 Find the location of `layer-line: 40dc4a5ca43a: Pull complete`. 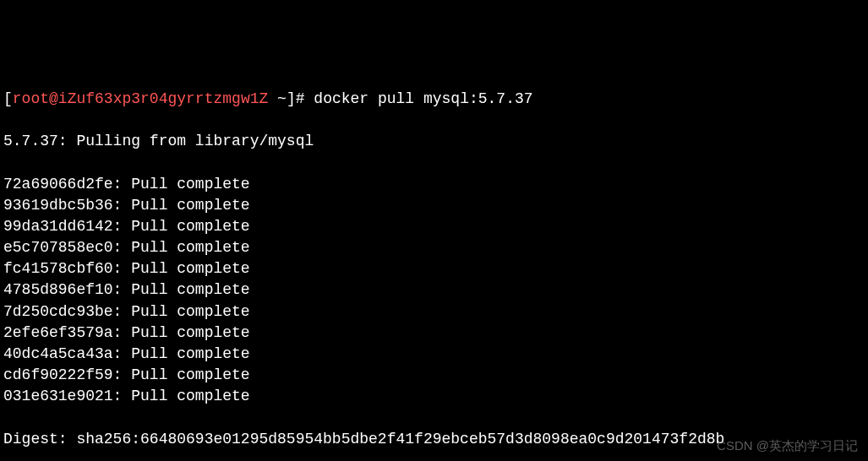

layer-line: 40dc4a5ca43a: Pull complete is located at coordinates (434, 355).